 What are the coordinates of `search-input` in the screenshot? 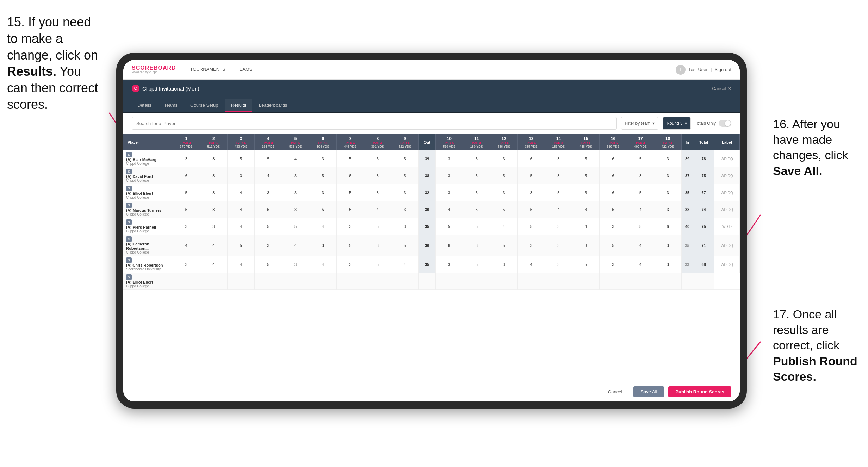 It's located at (374, 123).